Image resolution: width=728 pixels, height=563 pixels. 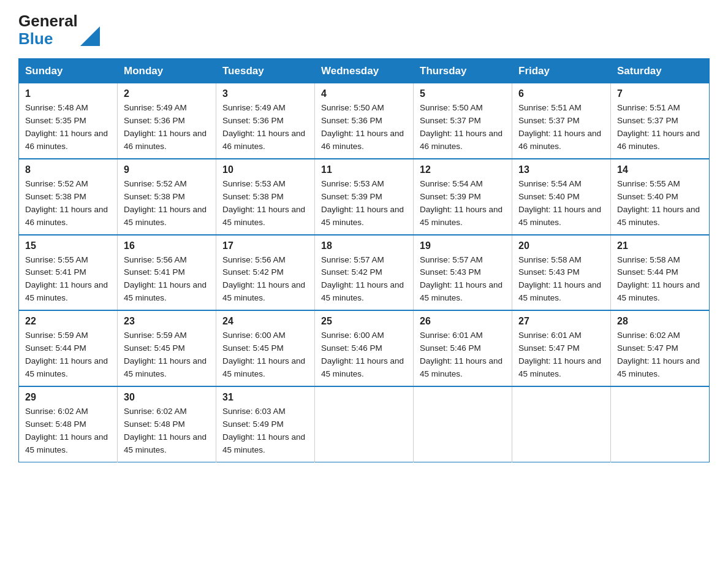 What do you see at coordinates (265, 280) in the screenshot?
I see `day-info: Sunrise: 5:56 AMSunset: 5:42 PMDaylight:…` at bounding box center [265, 280].